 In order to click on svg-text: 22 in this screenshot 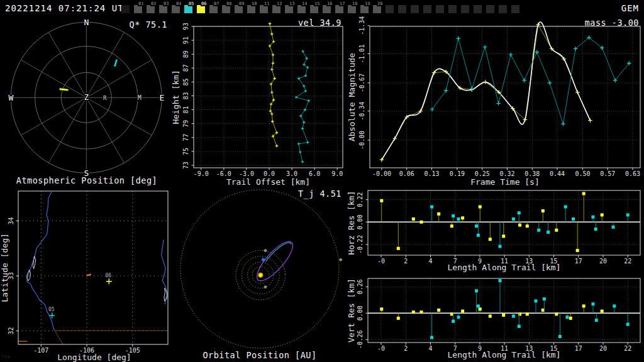, I will do `click(628, 261)`.